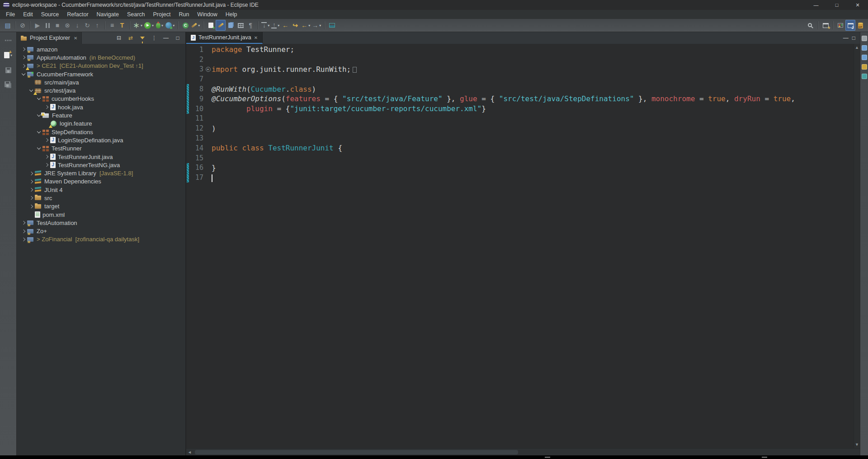  What do you see at coordinates (864, 38) in the screenshot?
I see `restore-views-icon` at bounding box center [864, 38].